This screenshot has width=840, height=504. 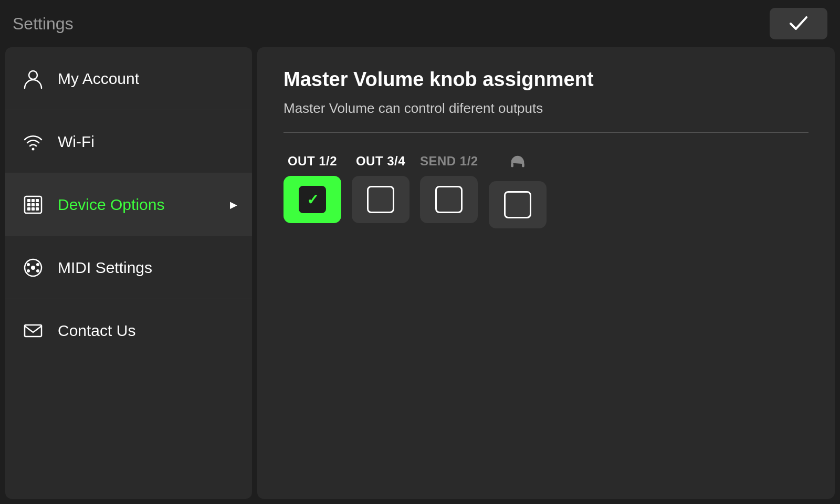 I want to click on midi-icon, so click(x=33, y=268).